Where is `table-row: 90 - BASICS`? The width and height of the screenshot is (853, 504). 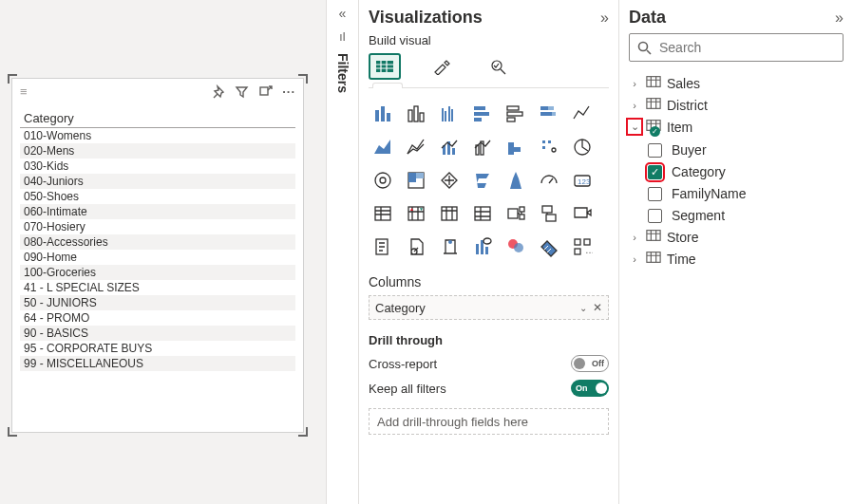 table-row: 90 - BASICS is located at coordinates (158, 333).